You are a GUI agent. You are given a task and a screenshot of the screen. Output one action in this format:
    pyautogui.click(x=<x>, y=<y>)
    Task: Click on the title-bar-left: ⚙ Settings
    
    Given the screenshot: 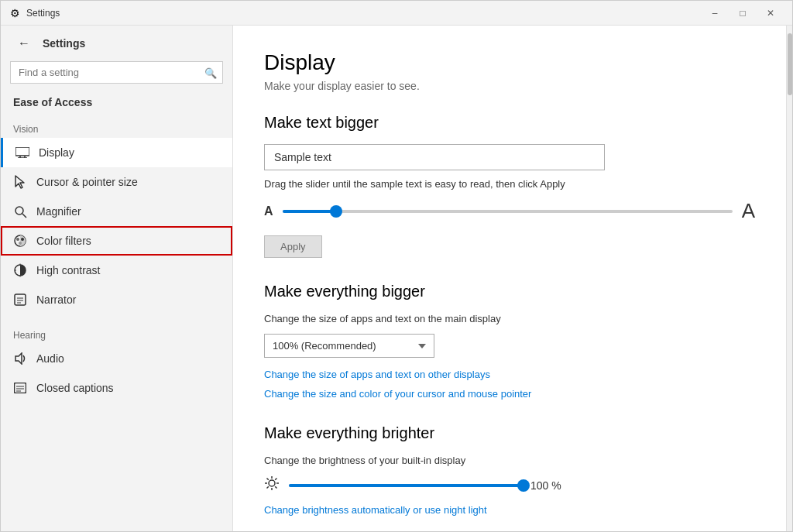 What is the action you would take?
    pyautogui.click(x=35, y=13)
    